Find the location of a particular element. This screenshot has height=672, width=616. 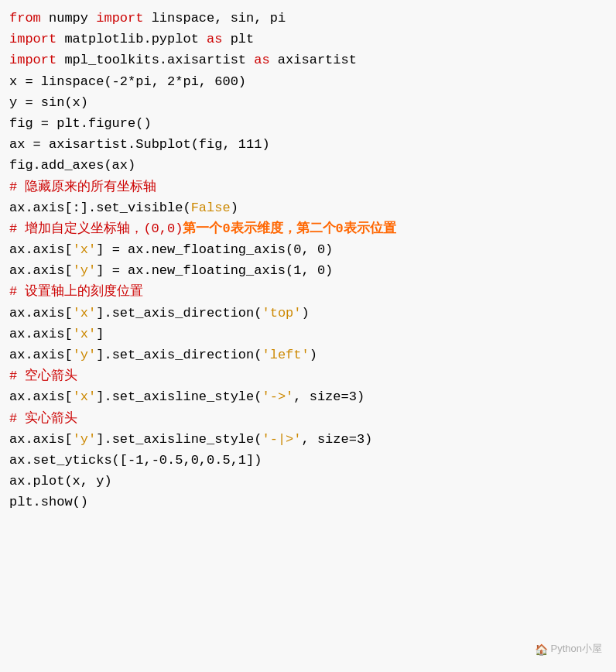

code-line: ax.axis['y'] = ax.new_floating_axis(1, 0… is located at coordinates (308, 271).